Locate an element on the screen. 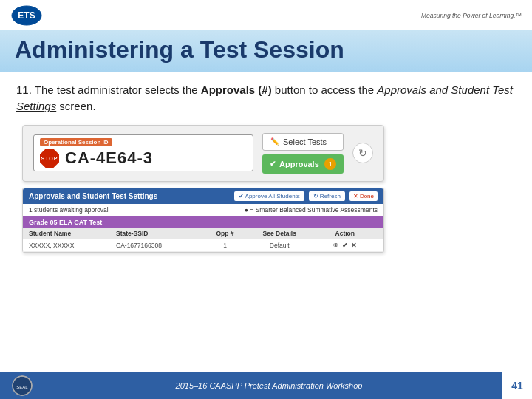  approvals-panel: Approvals and Student Test Settings ✔ Ap… is located at coordinates (203, 220).